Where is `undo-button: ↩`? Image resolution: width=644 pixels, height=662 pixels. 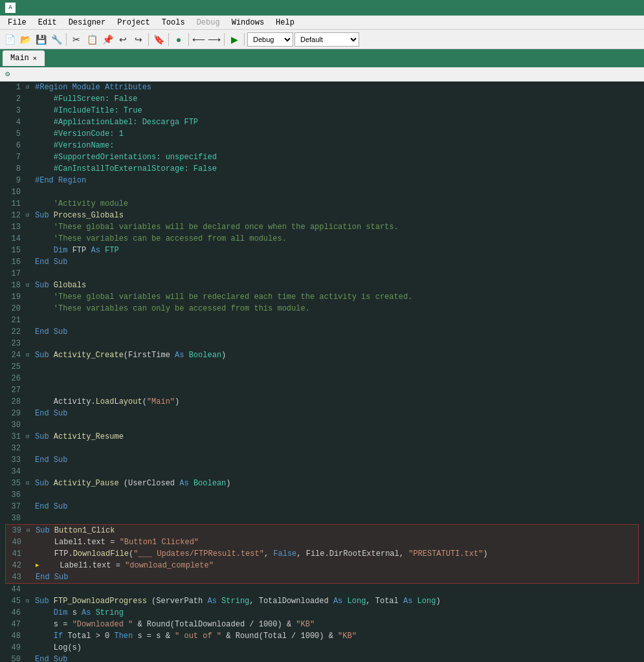 undo-button: ↩ is located at coordinates (123, 39).